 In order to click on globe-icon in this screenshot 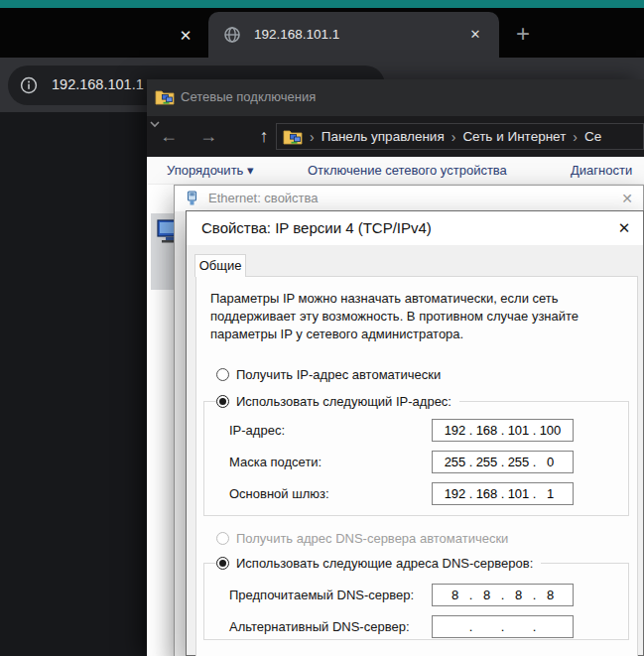, I will do `click(232, 35)`.